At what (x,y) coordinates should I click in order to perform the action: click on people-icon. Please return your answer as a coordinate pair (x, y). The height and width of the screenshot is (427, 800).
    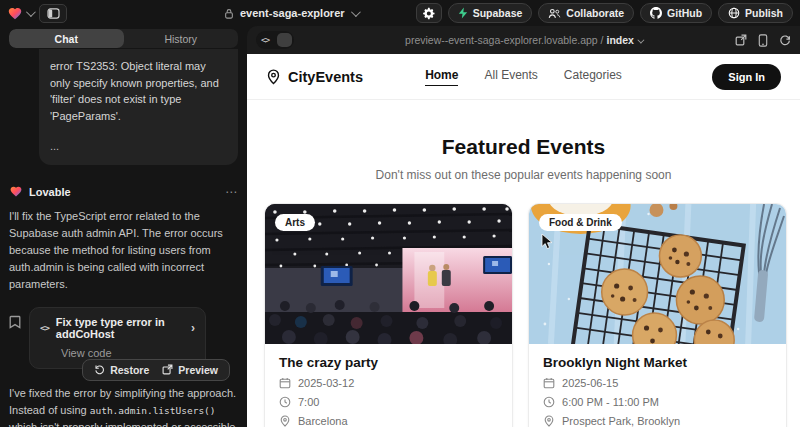
    Looking at the image, I should click on (554, 14).